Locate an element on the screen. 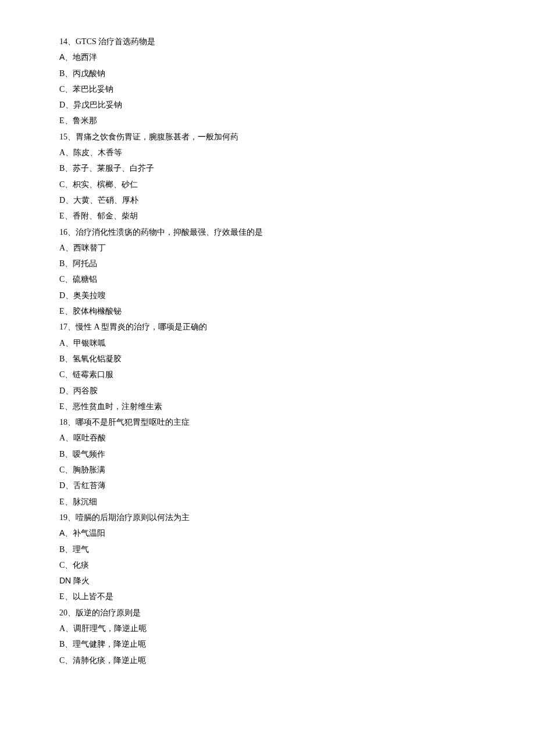  question-option: C、枳实、槟榔、砂仁 is located at coordinates (297, 185).